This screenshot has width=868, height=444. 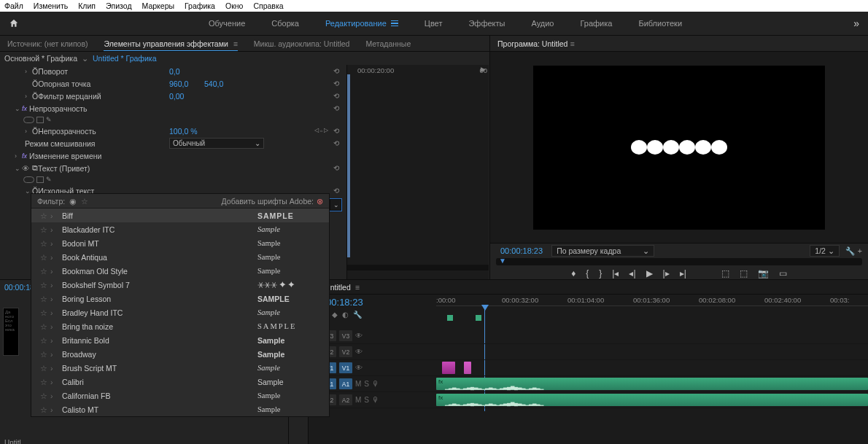 What do you see at coordinates (860, 251) in the screenshot?
I see `add-button-icon: +` at bounding box center [860, 251].